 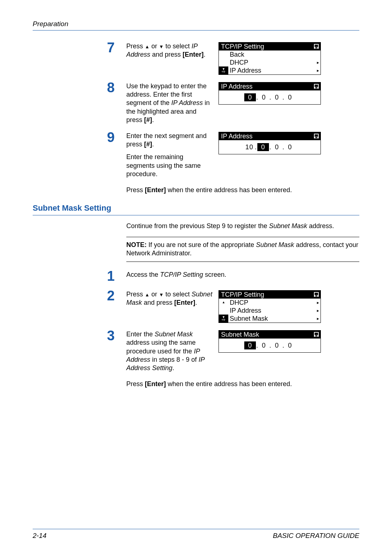 I want to click on footer-page-number: 2-14, so click(x=40, y=536).